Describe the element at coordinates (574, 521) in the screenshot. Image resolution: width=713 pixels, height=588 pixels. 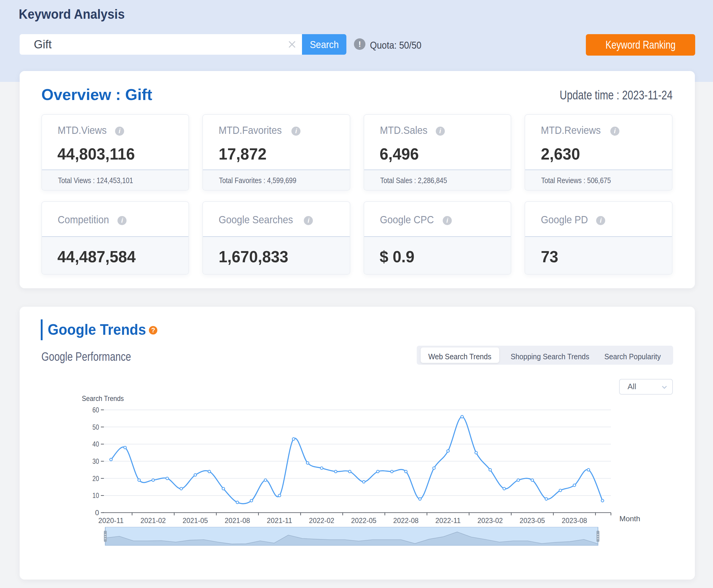
I see `svg-text: 2023-08` at that location.